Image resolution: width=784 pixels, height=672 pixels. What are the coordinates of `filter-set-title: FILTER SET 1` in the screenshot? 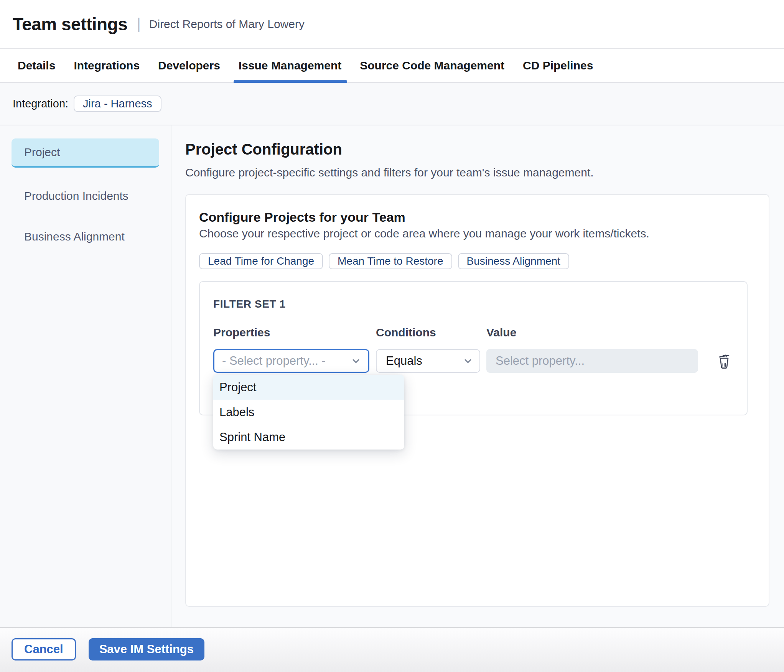 It's located at (480, 304).